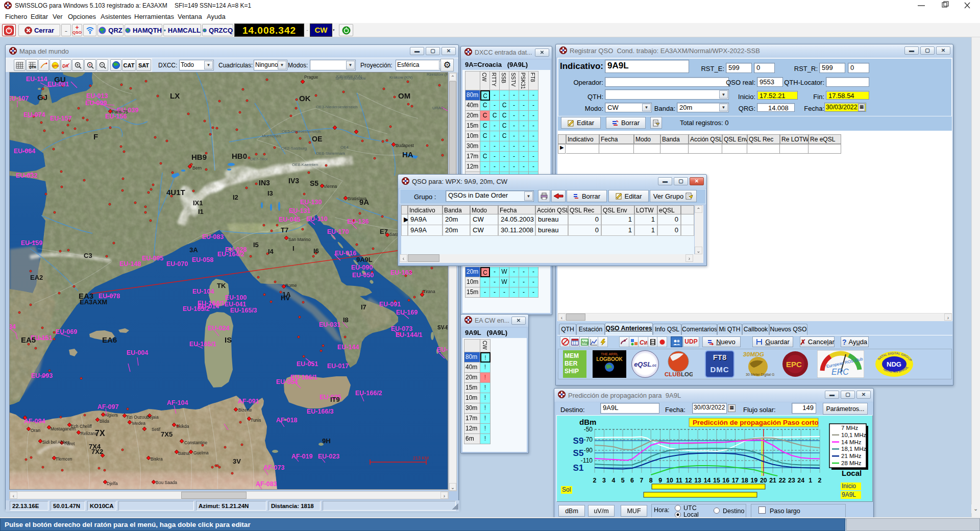 Image resolution: width=980 pixels, height=531 pixels. What do you see at coordinates (660, 480) in the screenshot?
I see `svg-text: 9` at bounding box center [660, 480].